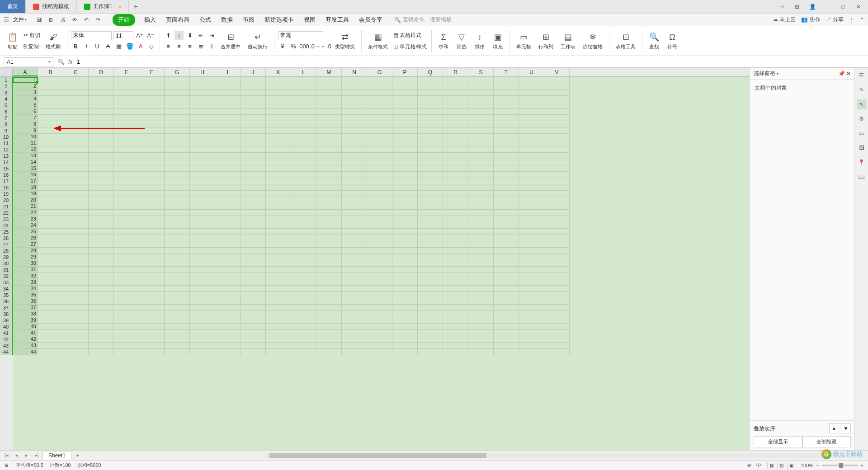 This screenshot has height=470, width=868. I want to click on view-break-button: ▣, so click(792, 465).